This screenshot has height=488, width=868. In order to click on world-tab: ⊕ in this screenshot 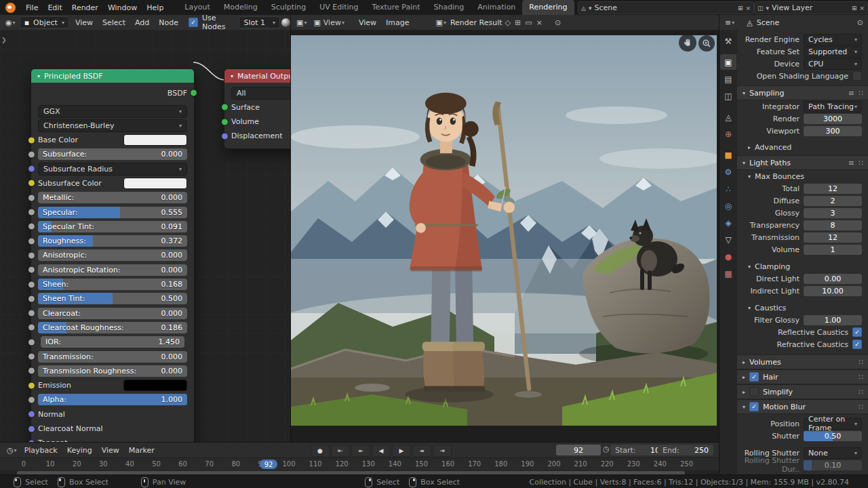, I will do `click(728, 134)`.